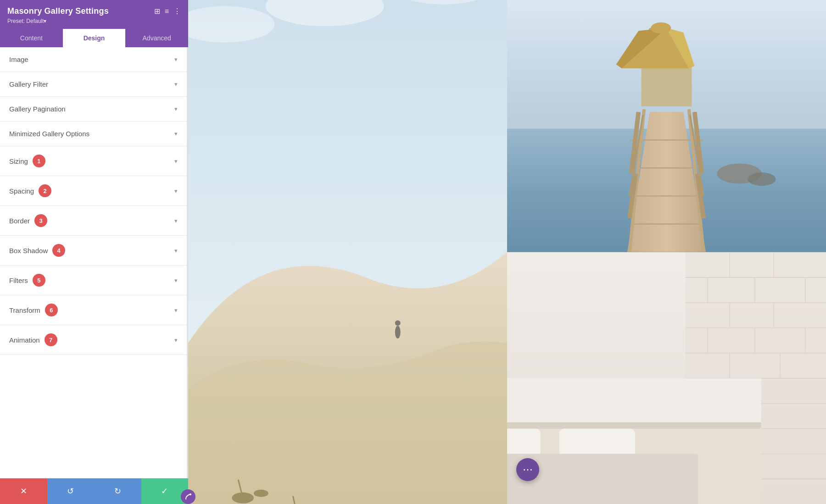  What do you see at coordinates (24, 491) in the screenshot?
I see `cancel-icon: ✕` at bounding box center [24, 491].